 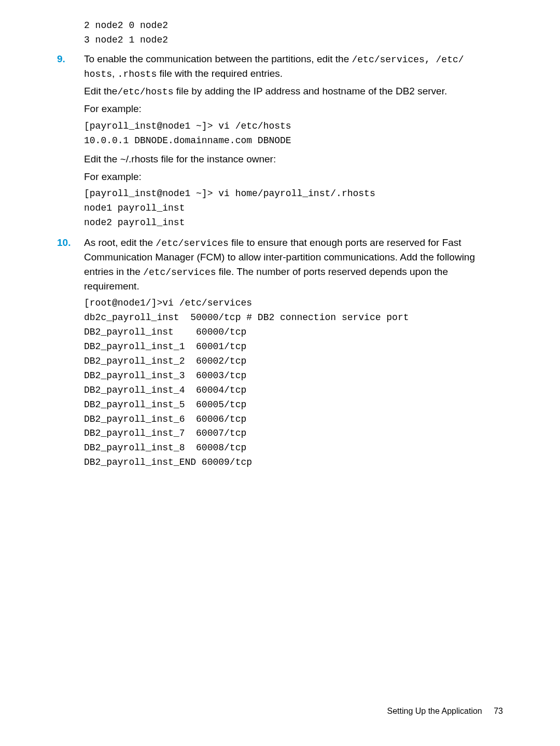 I want to click on step-10-intro-code2: /etc/services, so click(x=179, y=272).